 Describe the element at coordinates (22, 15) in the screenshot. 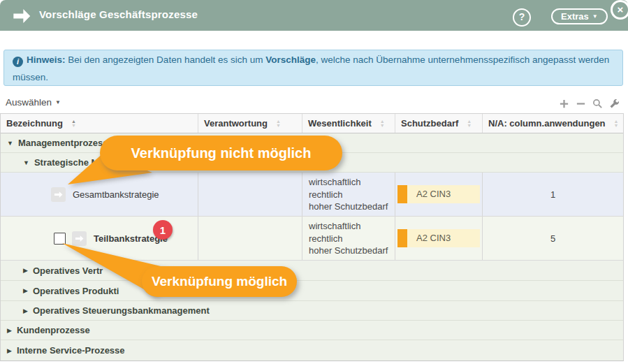

I see `process-arrow-icon` at that location.